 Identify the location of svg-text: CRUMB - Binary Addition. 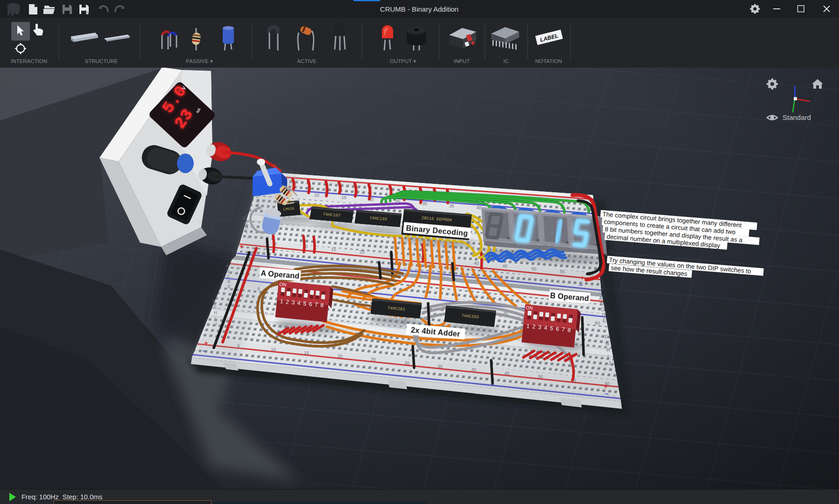
(419, 9).